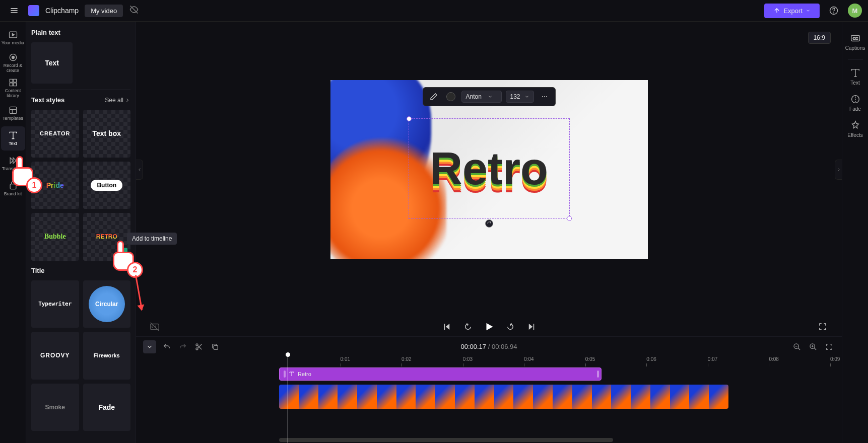 This screenshot has width=868, height=443. I want to click on canvas-text: Retro, so click(489, 169).